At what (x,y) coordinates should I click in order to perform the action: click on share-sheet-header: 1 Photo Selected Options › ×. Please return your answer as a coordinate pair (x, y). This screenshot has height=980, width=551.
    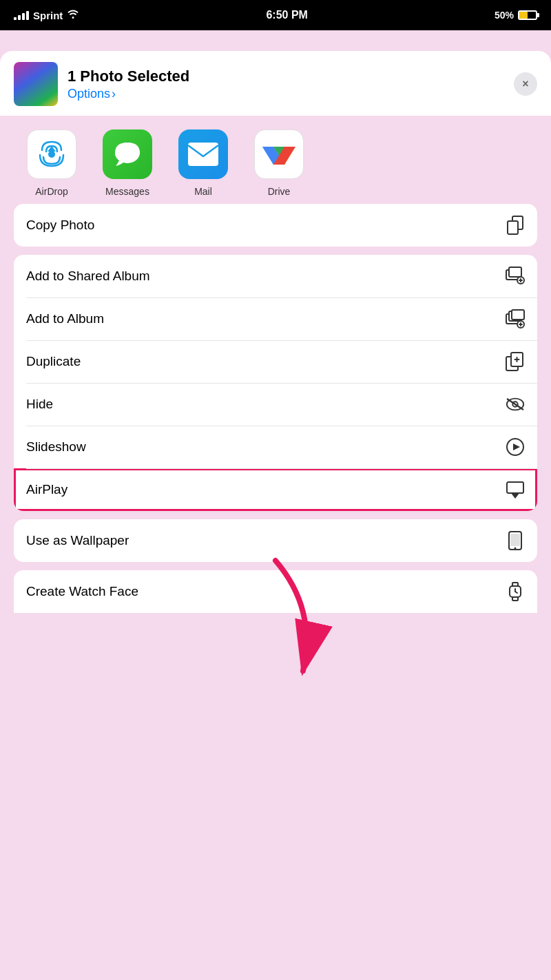
    Looking at the image, I should click on (276, 83).